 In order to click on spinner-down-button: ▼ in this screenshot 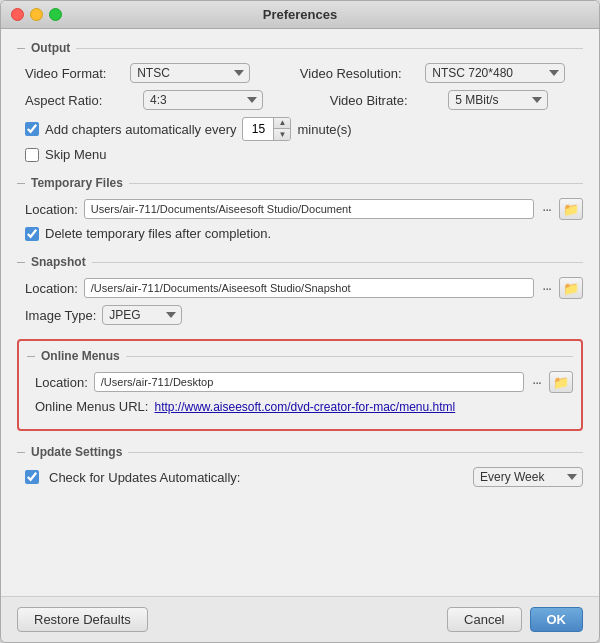, I will do `click(282, 134)`.